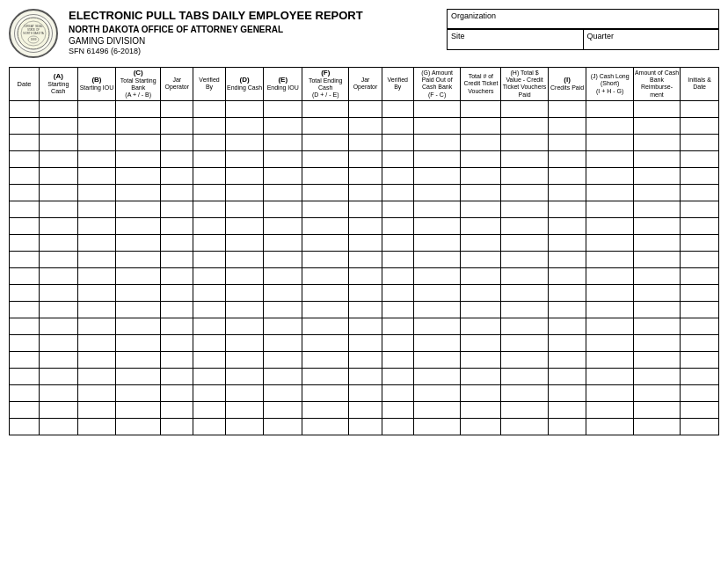  What do you see at coordinates (254, 33) in the screenshot?
I see `title-area: ELECTRONIC PULL TABS DAILY EMPLOYEE REPO…` at bounding box center [254, 33].